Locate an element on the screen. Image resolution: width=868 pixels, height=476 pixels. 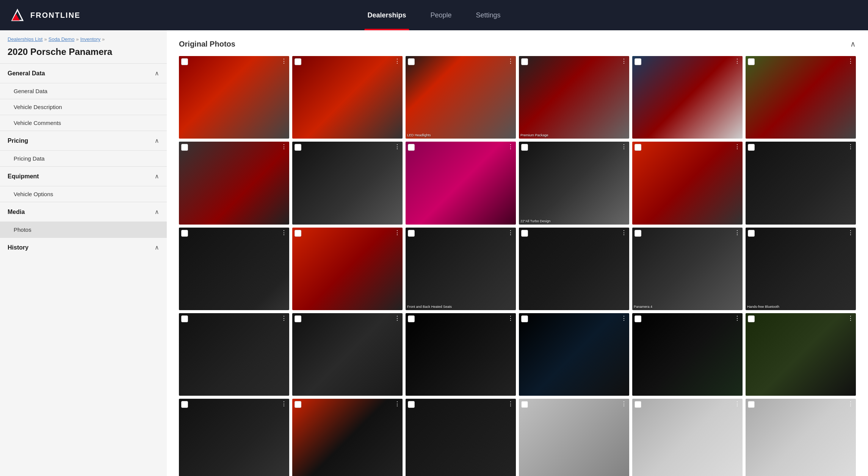
photo-cell: ⋮Premium Package is located at coordinates (574, 97).